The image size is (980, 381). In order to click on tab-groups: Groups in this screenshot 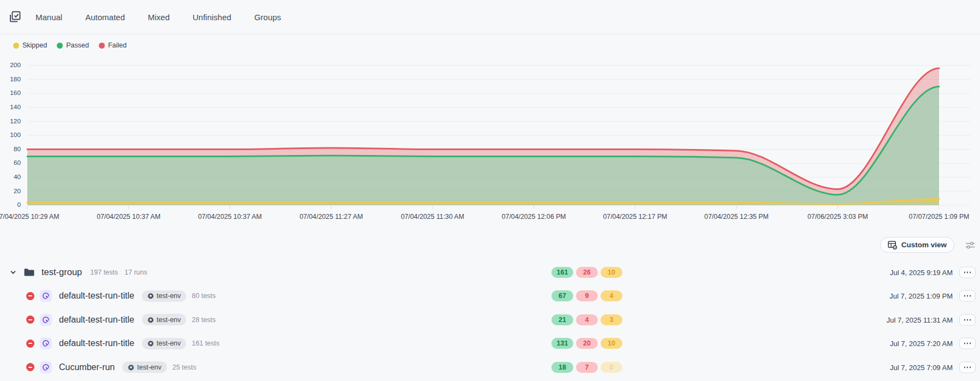, I will do `click(268, 17)`.